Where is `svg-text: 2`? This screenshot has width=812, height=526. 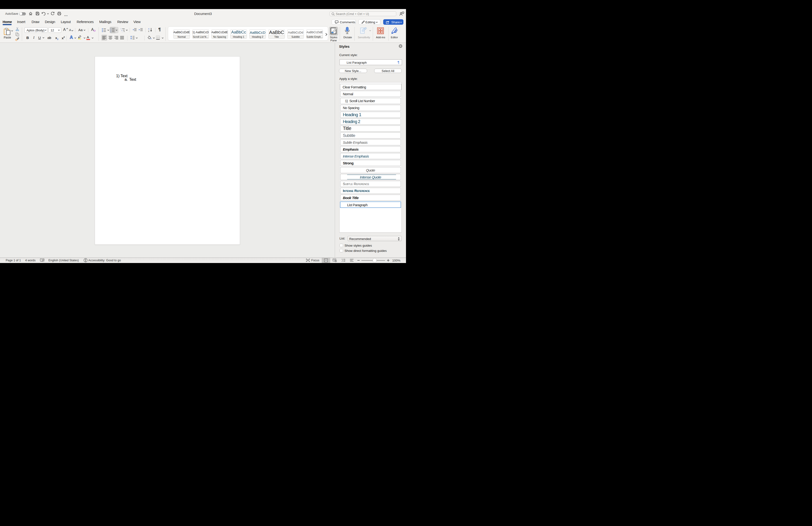 svg-text: 2 is located at coordinates (111, 30).